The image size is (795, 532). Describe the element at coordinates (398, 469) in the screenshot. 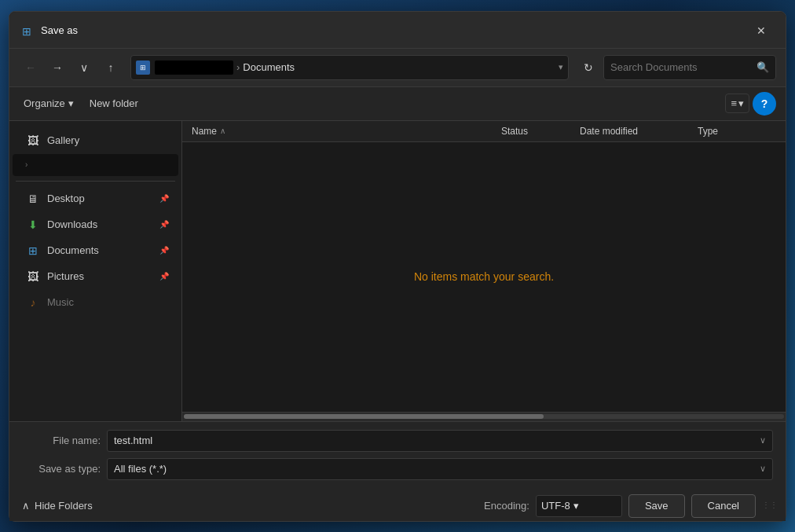

I see `savetype-row: Save as type: All files (*.*) ∨` at that location.